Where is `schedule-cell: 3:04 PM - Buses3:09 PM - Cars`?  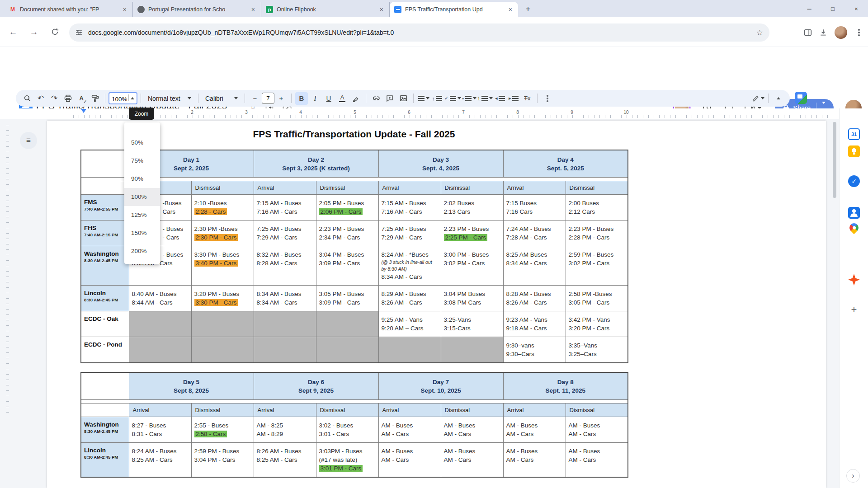
schedule-cell: 3:04 PM - Buses3:09 PM - Cars is located at coordinates (347, 266).